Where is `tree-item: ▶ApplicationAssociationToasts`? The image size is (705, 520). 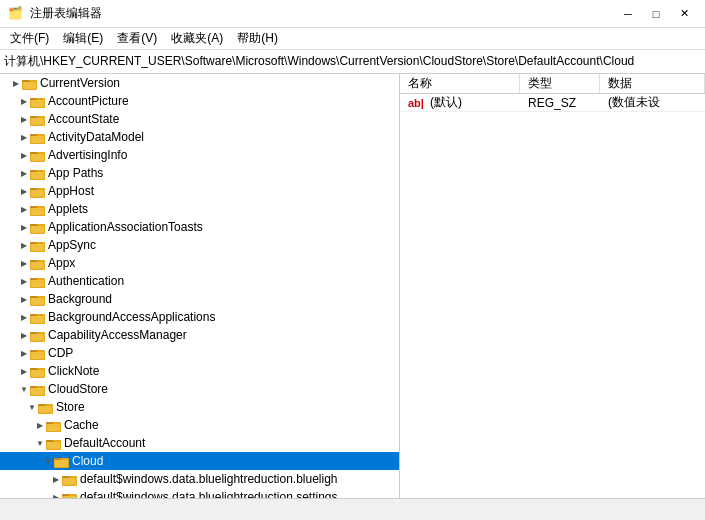 tree-item: ▶ApplicationAssociationToasts is located at coordinates (200, 227).